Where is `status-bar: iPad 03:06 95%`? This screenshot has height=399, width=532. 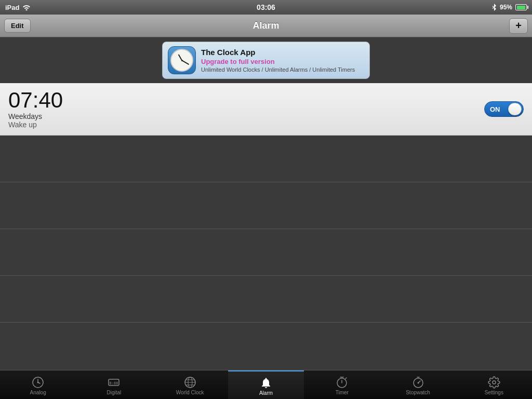
status-bar: iPad 03:06 95% is located at coordinates (266, 7).